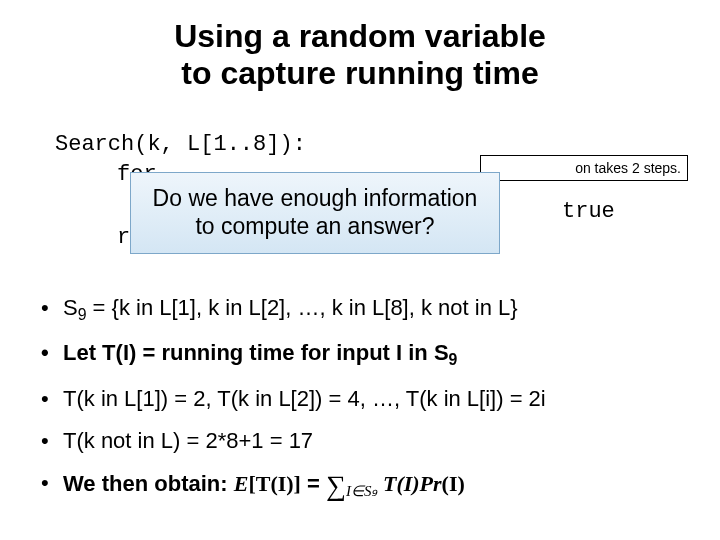 Image resolution: width=720 pixels, height=540 pixels. Describe the element at coordinates (180, 145) in the screenshot. I see `code-line-1: Search(k, L[1..8]):` at that location.